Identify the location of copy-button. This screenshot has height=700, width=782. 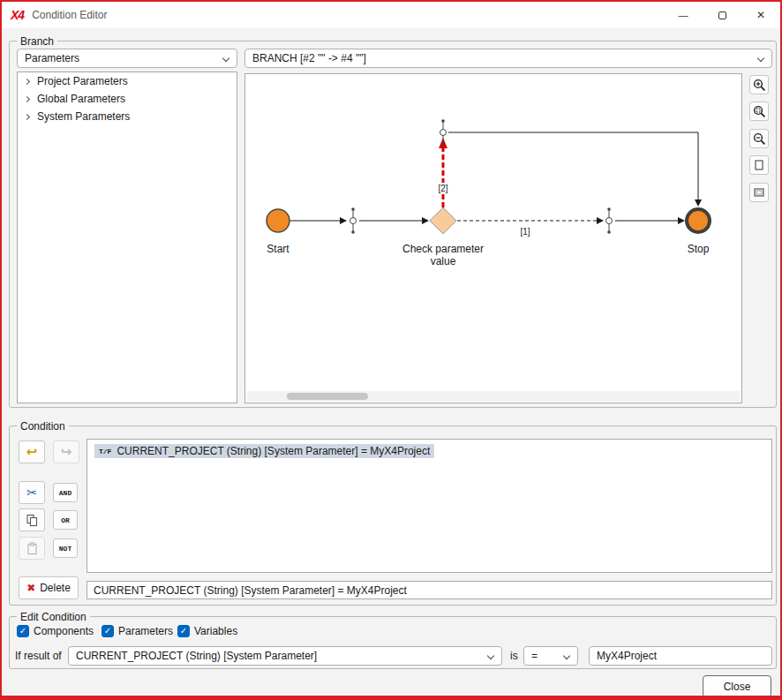
(32, 520).